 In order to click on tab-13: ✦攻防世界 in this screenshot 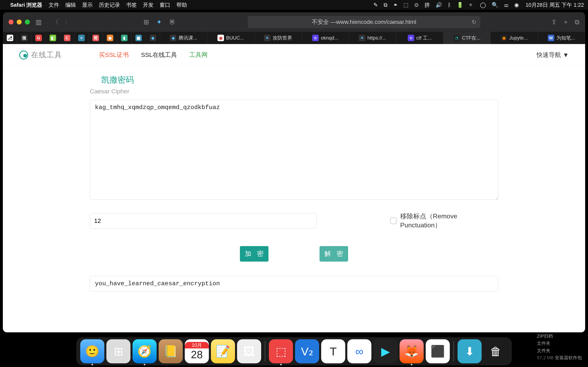, I will do `click(278, 38)`.